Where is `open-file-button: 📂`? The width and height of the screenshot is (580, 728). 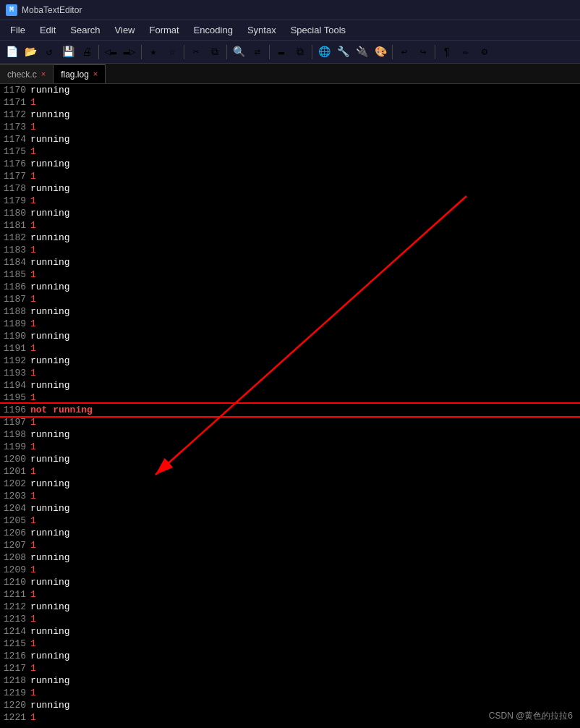
open-file-button: 📂 is located at coordinates (30, 52).